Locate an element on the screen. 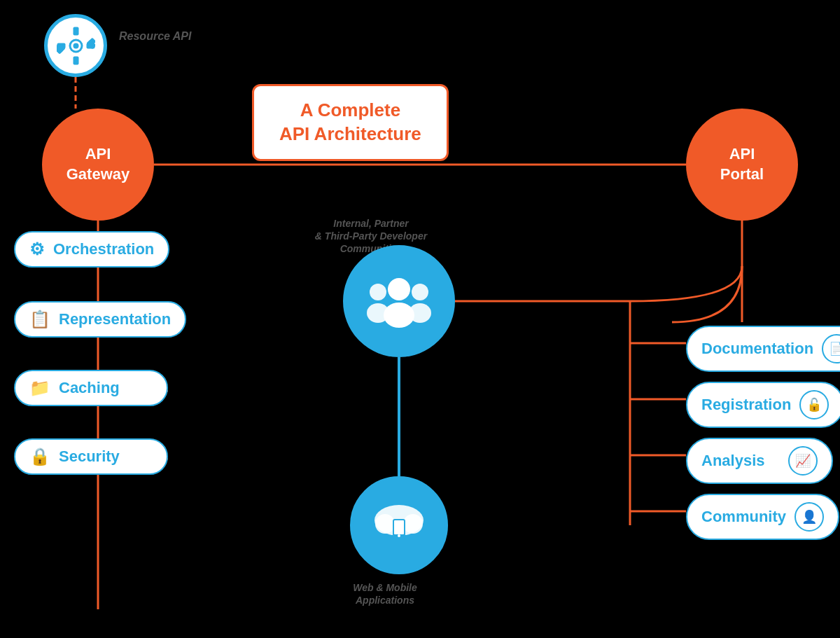  right-item-community: Community 👤 is located at coordinates (763, 517).